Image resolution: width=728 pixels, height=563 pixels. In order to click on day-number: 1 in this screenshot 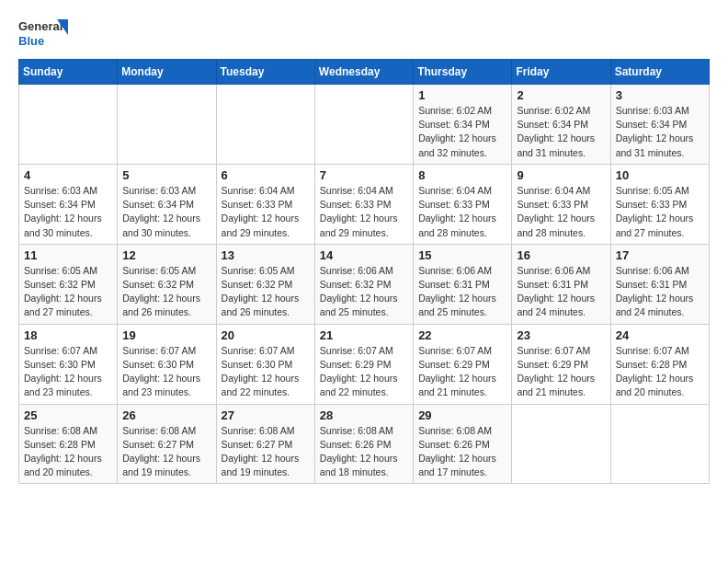, I will do `click(462, 96)`.